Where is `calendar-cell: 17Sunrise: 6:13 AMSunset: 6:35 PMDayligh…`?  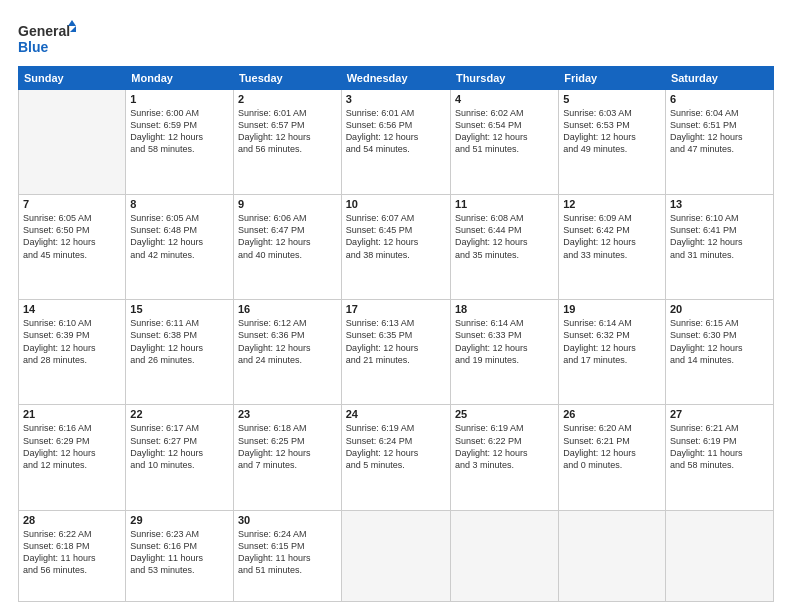 calendar-cell: 17Sunrise: 6:13 AMSunset: 6:35 PMDayligh… is located at coordinates (396, 352).